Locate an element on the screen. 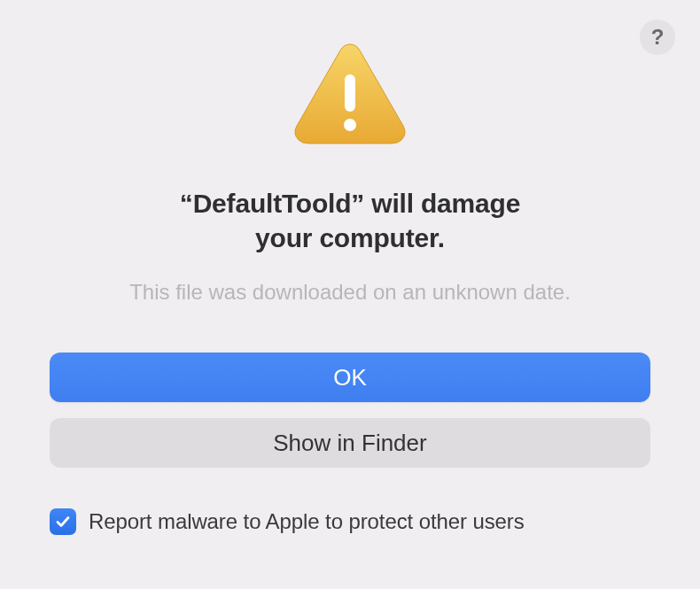 The height and width of the screenshot is (589, 700). ok-button-label: OK is located at coordinates (350, 377).